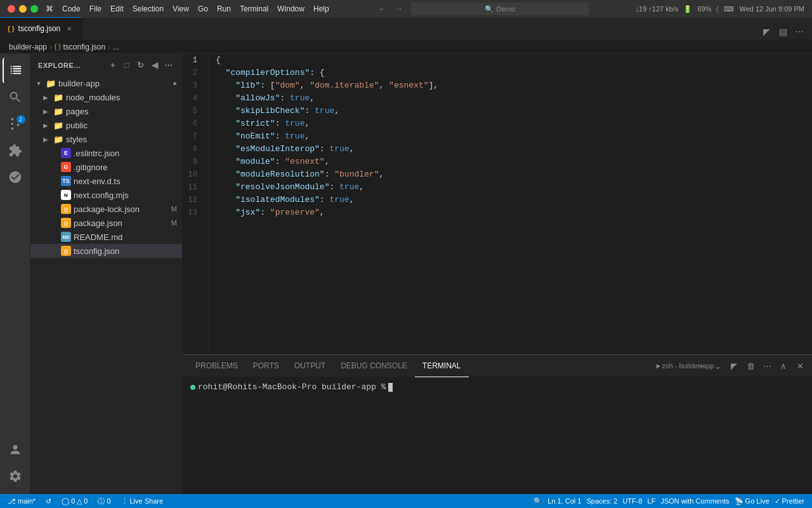 The image size is (812, 508). I want to click on menu-help: Help, so click(321, 9).